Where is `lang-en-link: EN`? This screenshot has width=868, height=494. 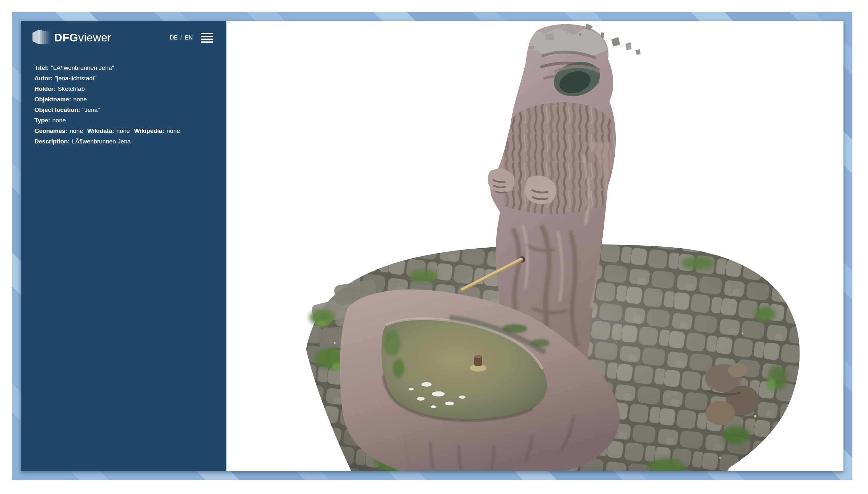 lang-en-link: EN is located at coordinates (189, 38).